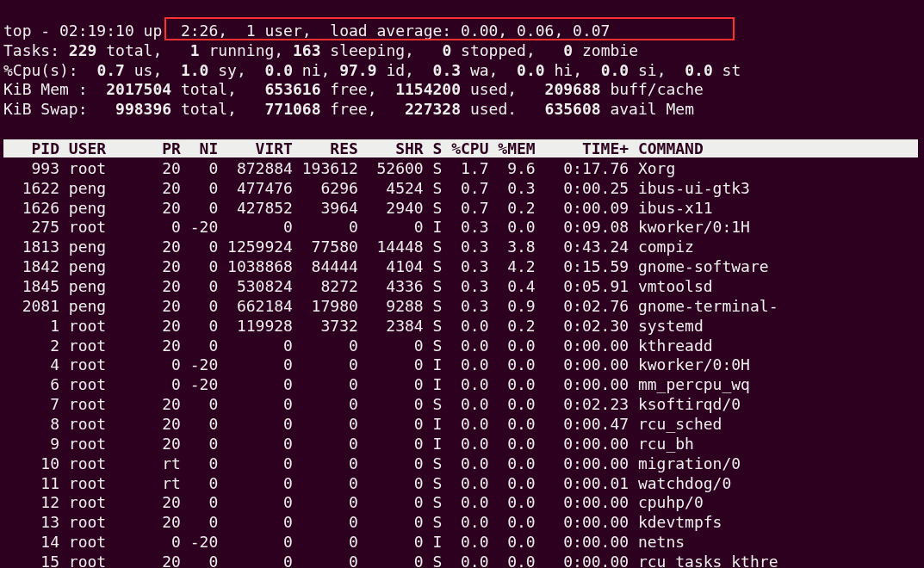 Image resolution: width=924 pixels, height=568 pixels. I want to click on process-row: 2081 peng 20 0 662184 17980 9288 S 0.3 0…, so click(391, 306).